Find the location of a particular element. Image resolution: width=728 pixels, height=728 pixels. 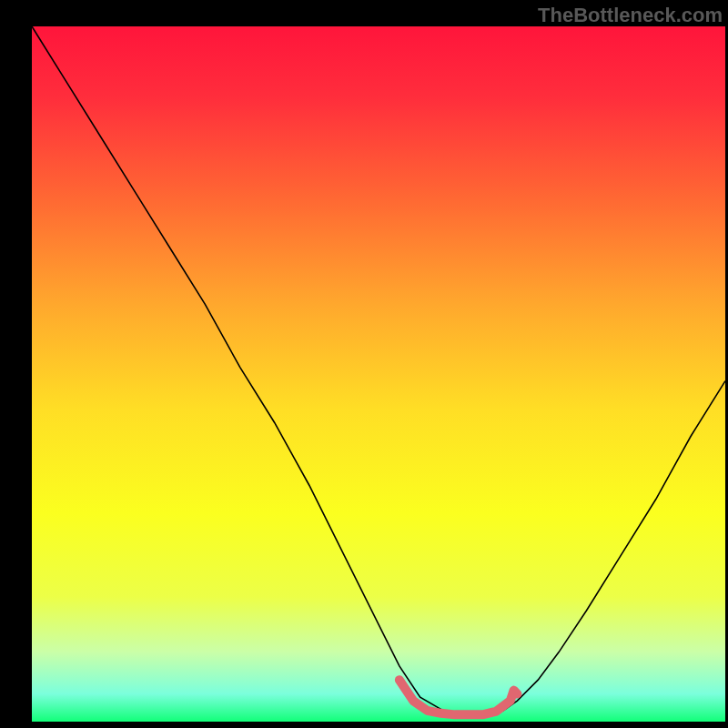

watermark-text: TheBottleneck.com is located at coordinates (630, 15).